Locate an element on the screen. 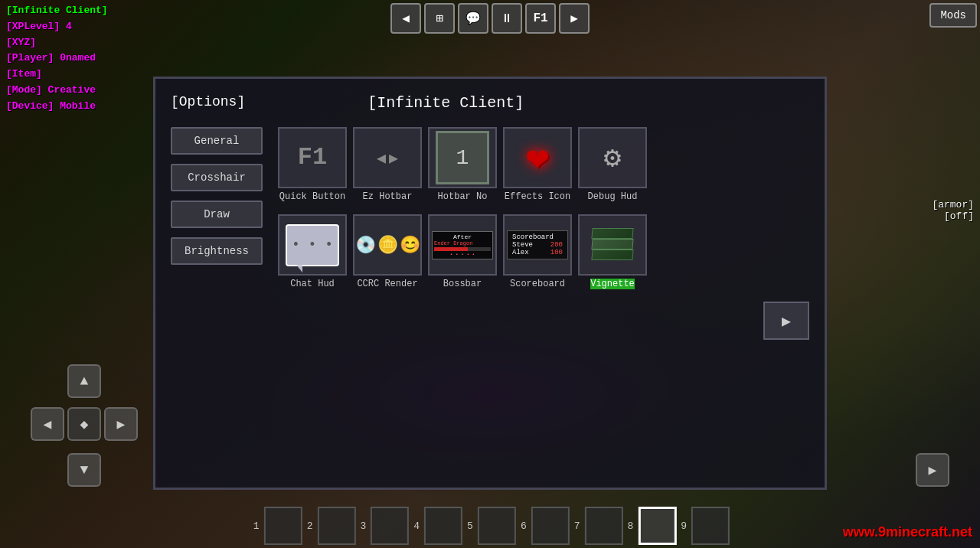  player-name: [Player] 0named is located at coordinates (57, 58).